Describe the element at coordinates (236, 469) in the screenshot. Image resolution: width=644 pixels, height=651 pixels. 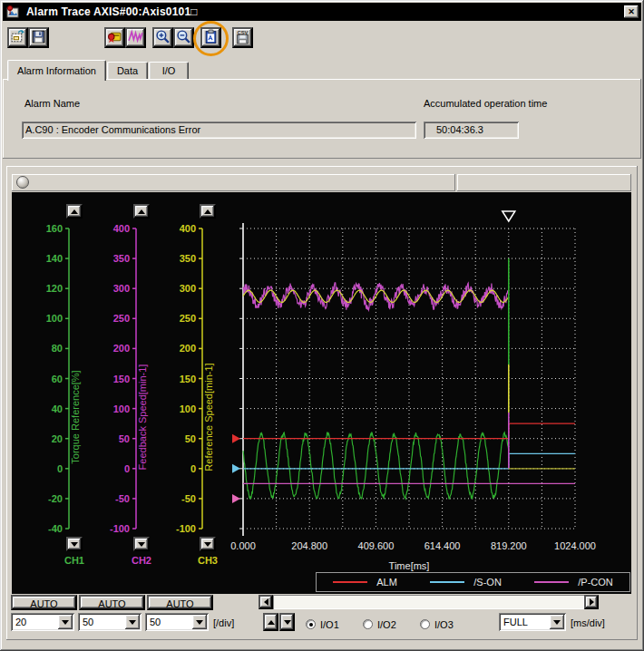
I see `io-level-markers` at that location.